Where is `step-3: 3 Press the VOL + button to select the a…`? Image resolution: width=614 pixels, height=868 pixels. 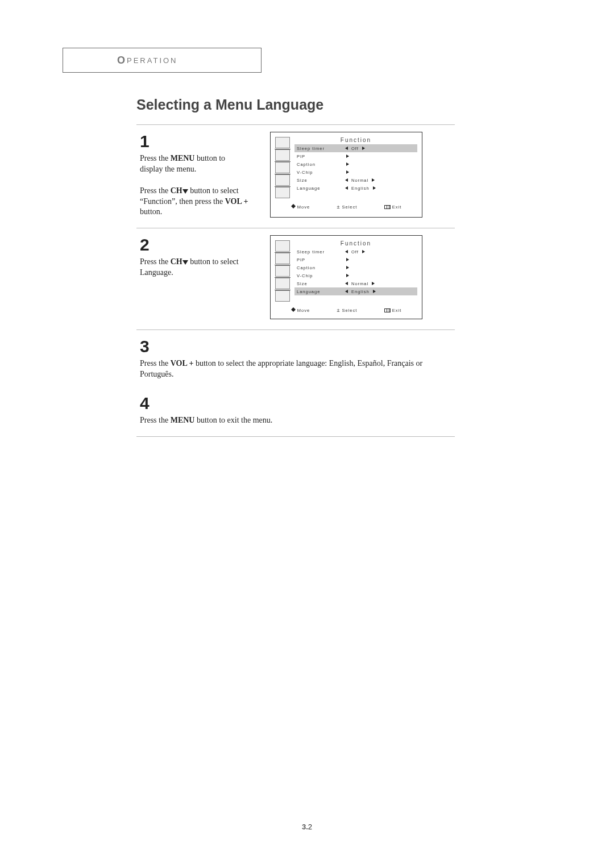 step-3: 3 Press the VOL + button to select the a… is located at coordinates (296, 360).